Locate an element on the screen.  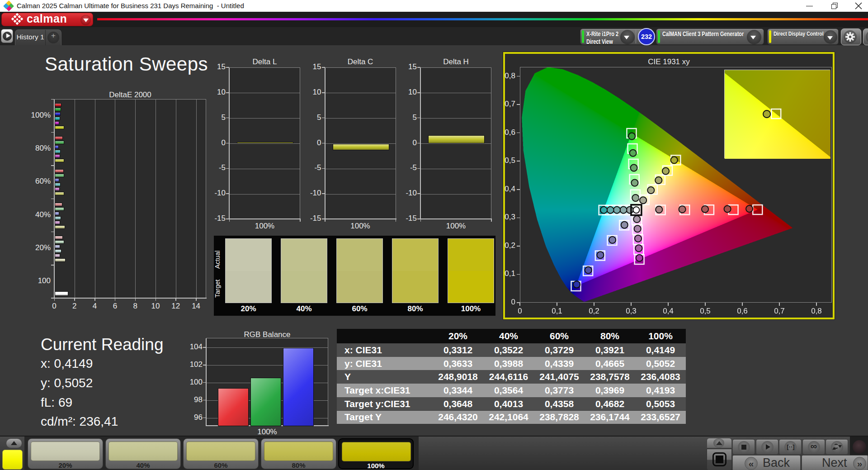
cie-xtick: 0,4 is located at coordinates (668, 311).